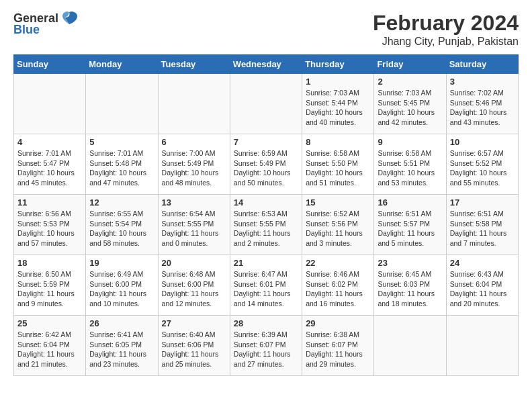 The height and width of the screenshot is (411, 532). I want to click on day-info: Sunrise: 6:51 AM Sunset: 5:57 PM Dayligh…, so click(410, 228).